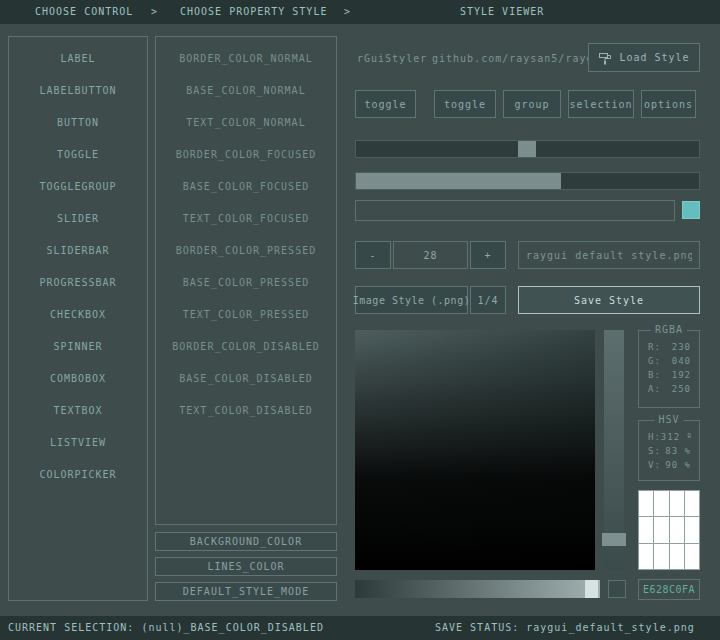  What do you see at coordinates (565, 628) in the screenshot?
I see `save-status: SAVE STATUS: raygui_default_style.png` at bounding box center [565, 628].